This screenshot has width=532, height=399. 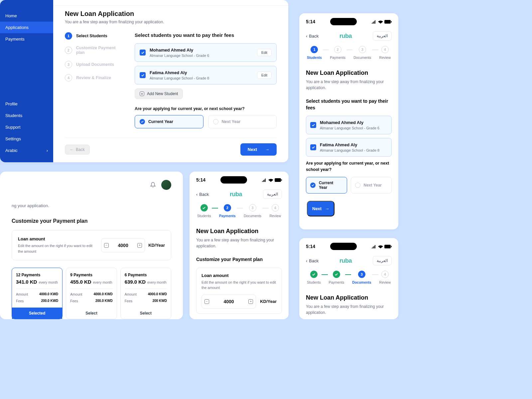 I want to click on nav-settings: Settings, so click(x=27, y=139).